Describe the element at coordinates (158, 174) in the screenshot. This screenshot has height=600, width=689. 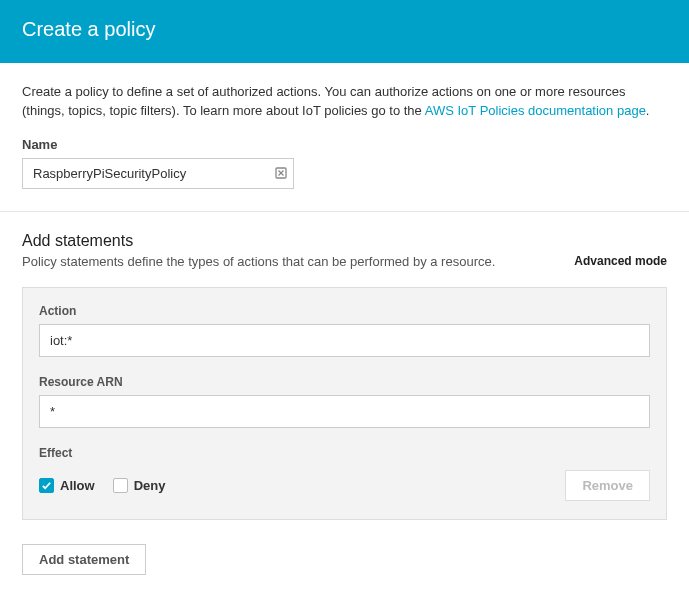
I see `name-input-wrap` at that location.